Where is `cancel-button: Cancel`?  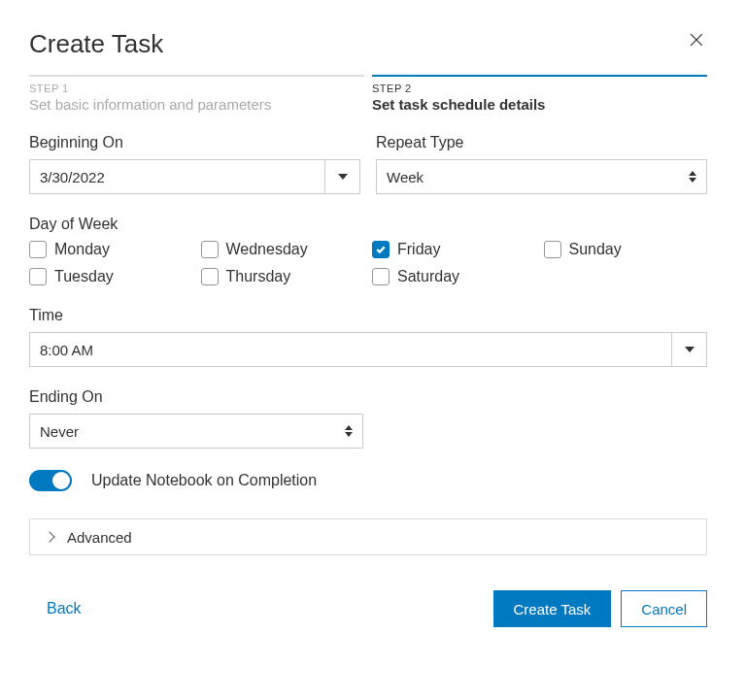
cancel-button: Cancel is located at coordinates (664, 609).